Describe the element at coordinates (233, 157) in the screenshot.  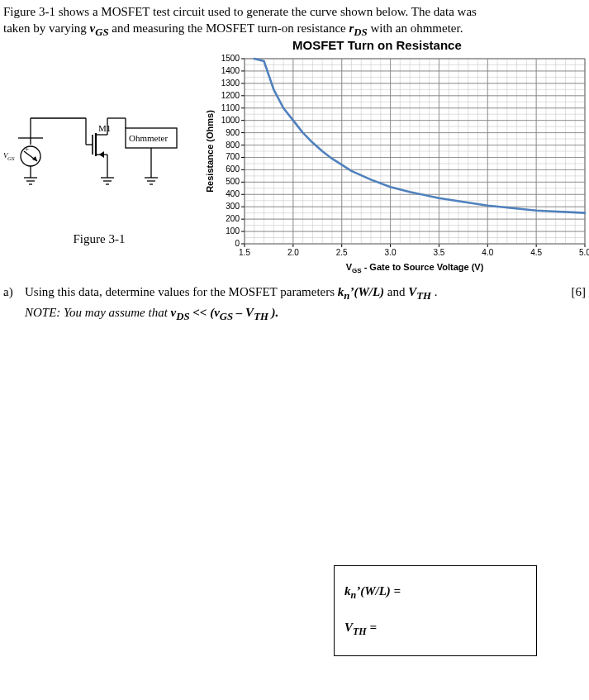
I see `svg-text: 700` at that location.